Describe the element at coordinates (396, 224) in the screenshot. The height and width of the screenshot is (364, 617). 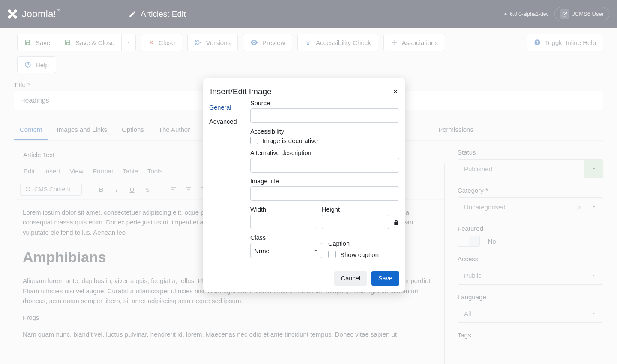
I see `lock-icon` at that location.